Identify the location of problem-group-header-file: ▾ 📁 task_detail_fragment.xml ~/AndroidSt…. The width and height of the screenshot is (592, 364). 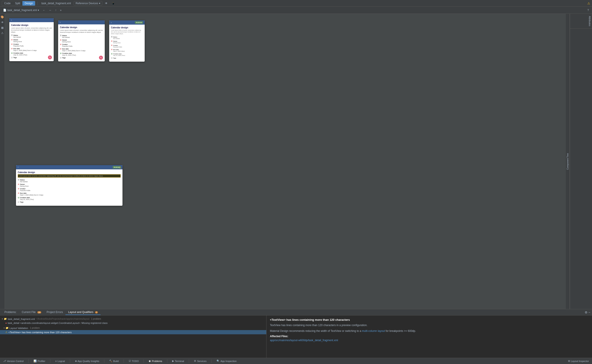
(133, 319).